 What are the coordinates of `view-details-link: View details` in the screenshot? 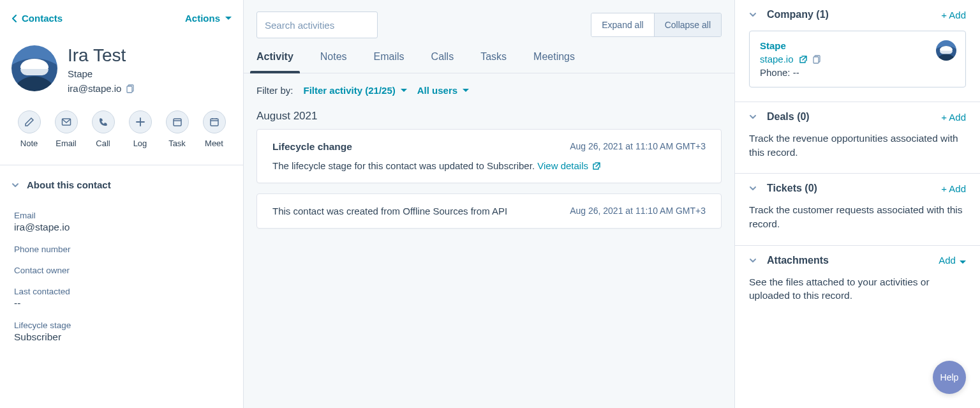 It's located at (569, 166).